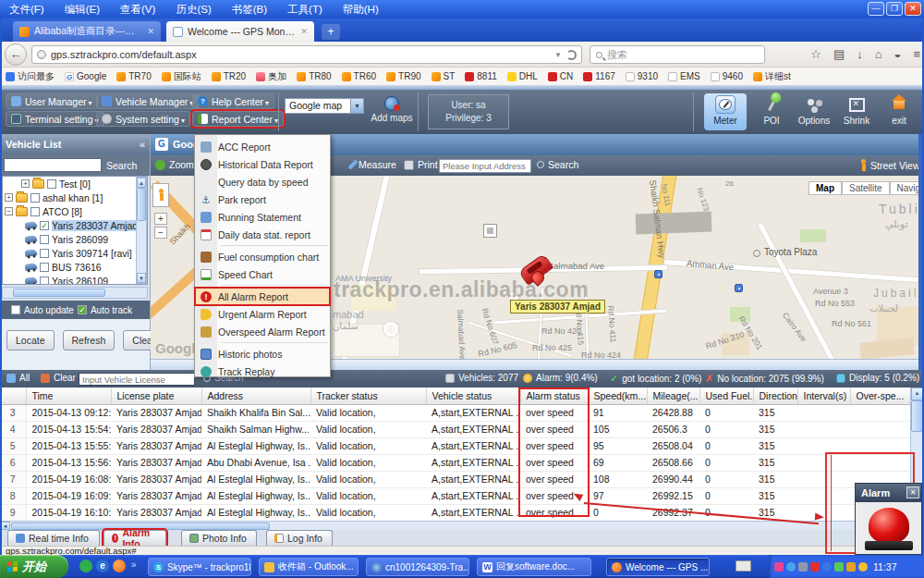 Image resolution: width=924 pixels, height=578 pixels. What do you see at coordinates (824, 396) in the screenshot?
I see `col-interval: Interval(s)` at bounding box center [824, 396].